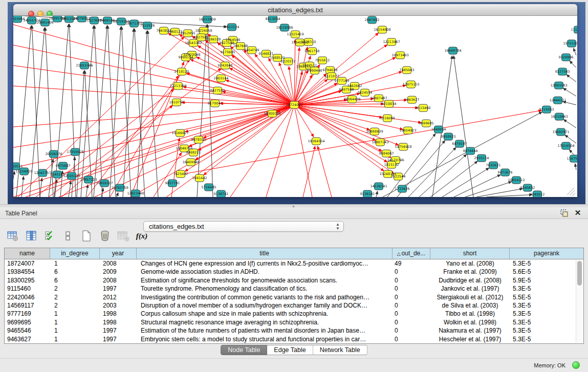 The width and height of the screenshot is (588, 372). What do you see at coordinates (294, 264) in the screenshot?
I see `table-row: 1872400712008Changes of HCN gene express…` at bounding box center [294, 264].